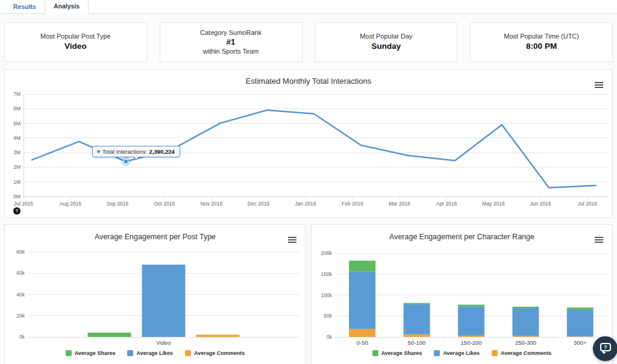  I want to click on help-icon: ?, so click(17, 211).